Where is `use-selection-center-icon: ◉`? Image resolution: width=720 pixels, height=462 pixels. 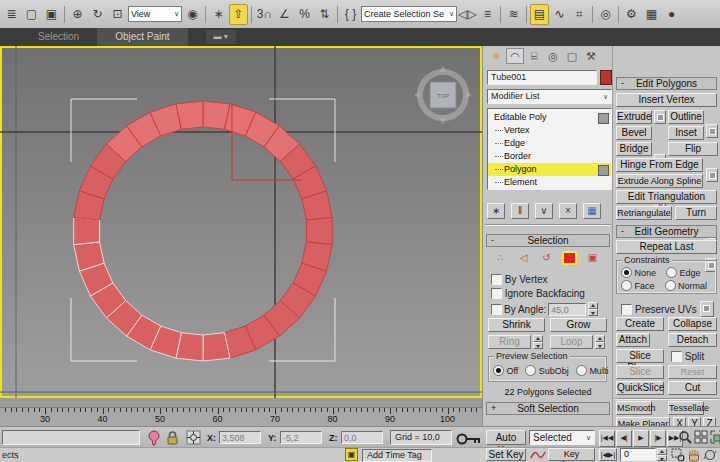 use-selection-center-icon: ◉ is located at coordinates (192, 14).